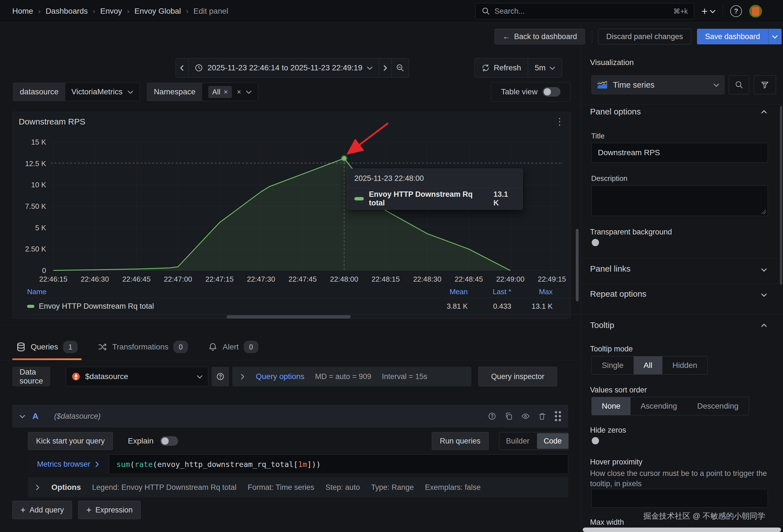 This screenshot has width=783, height=532. I want to click on clock-icon, so click(199, 68).